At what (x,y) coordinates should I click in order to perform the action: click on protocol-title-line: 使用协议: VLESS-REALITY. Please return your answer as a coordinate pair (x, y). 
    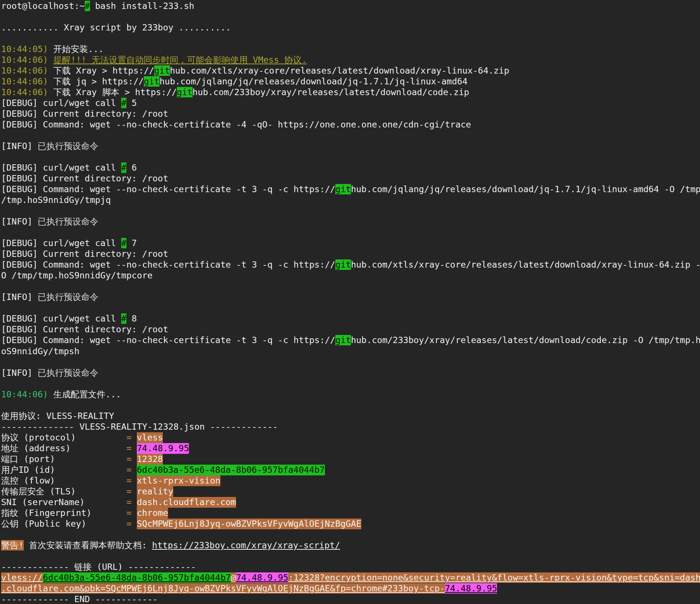
    Looking at the image, I should click on (351, 416).